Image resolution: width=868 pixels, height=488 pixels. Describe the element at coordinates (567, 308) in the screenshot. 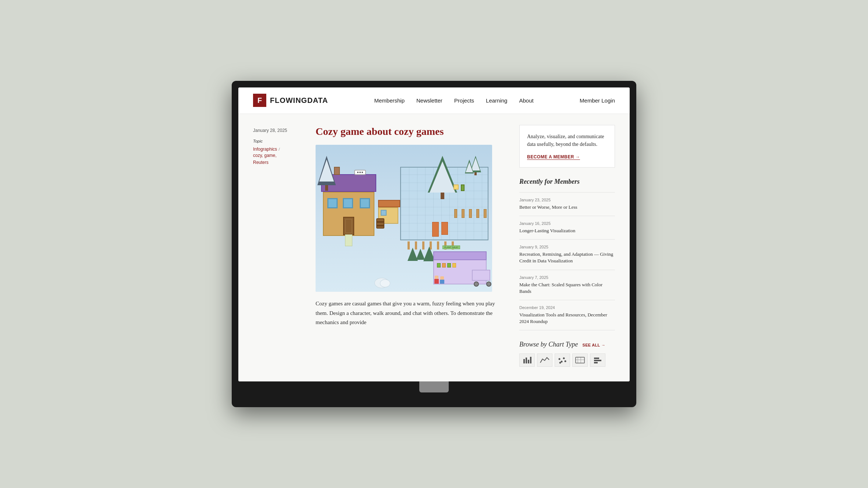

I see `article-date-4: December 19, 2024` at that location.